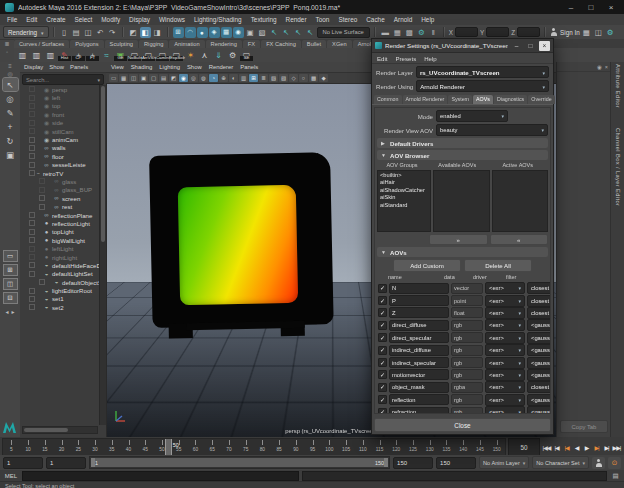 The width and height of the screenshot is (624, 488). I want to click on step-forward-frame-button: ▶|, so click(606, 448).